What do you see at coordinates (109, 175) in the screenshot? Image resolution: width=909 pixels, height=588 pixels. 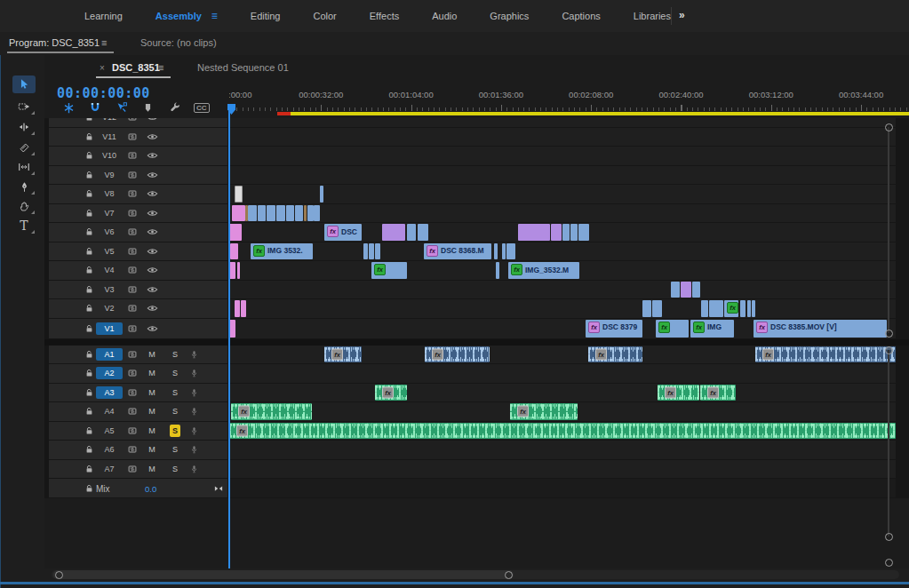 I see `track-name-V9: V9` at bounding box center [109, 175].